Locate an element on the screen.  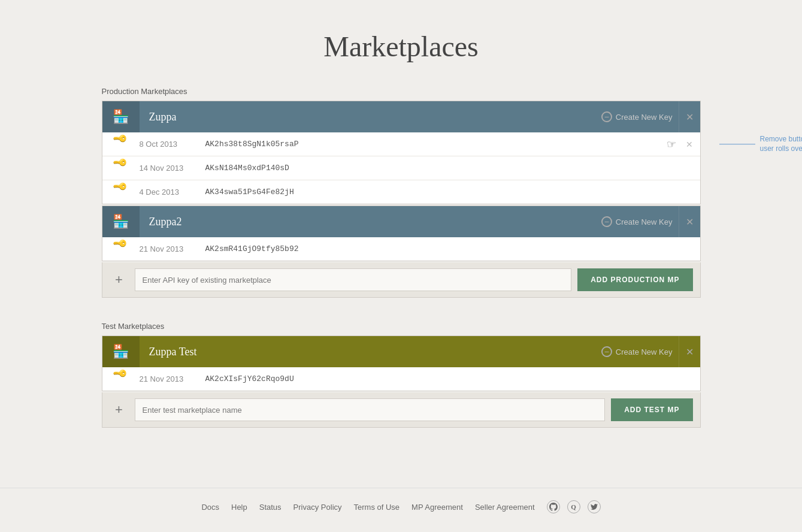
footer: Docs Help Status Privacy Policy Terms of… is located at coordinates (401, 507).